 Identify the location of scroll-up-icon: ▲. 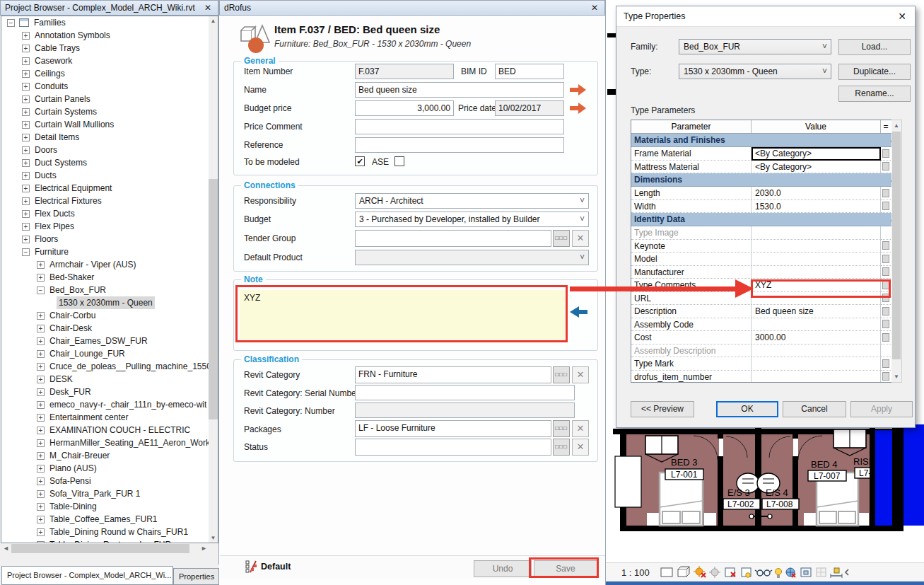
(214, 21).